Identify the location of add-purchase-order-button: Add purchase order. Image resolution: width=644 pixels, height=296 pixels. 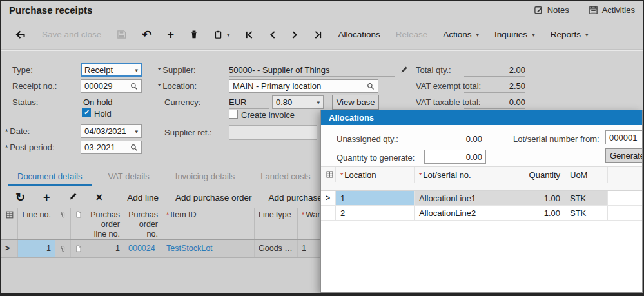
(214, 197).